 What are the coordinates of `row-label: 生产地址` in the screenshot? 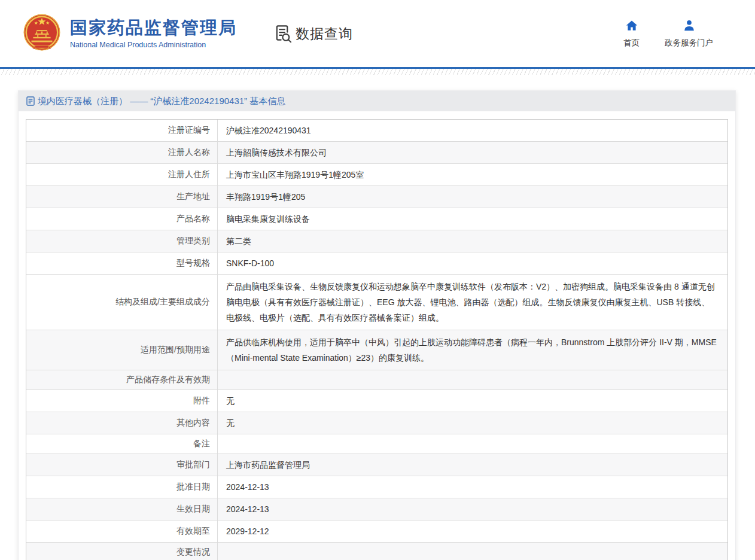 It's located at (122, 197).